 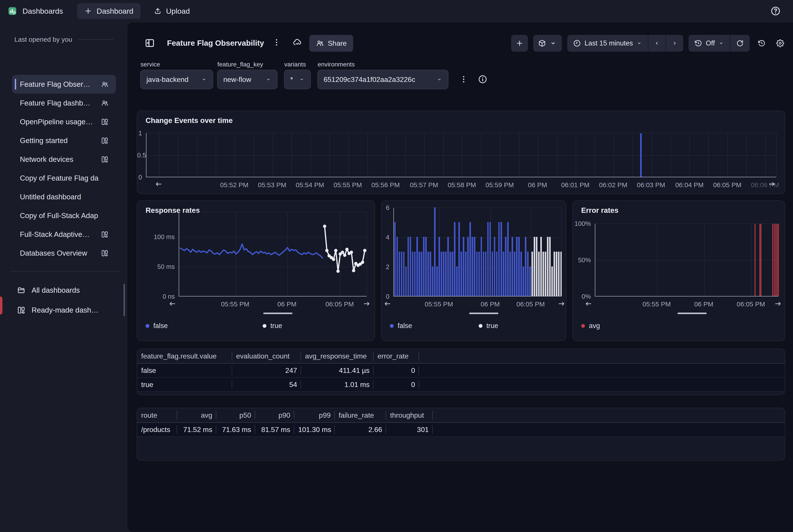 What do you see at coordinates (64, 216) in the screenshot?
I see `sidebar-item: Copy of Full-Stack Adap…` at bounding box center [64, 216].